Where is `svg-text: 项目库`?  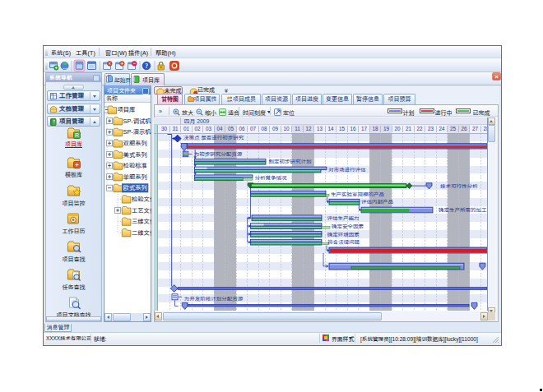
svg-text: 项目库 is located at coordinates (127, 110).